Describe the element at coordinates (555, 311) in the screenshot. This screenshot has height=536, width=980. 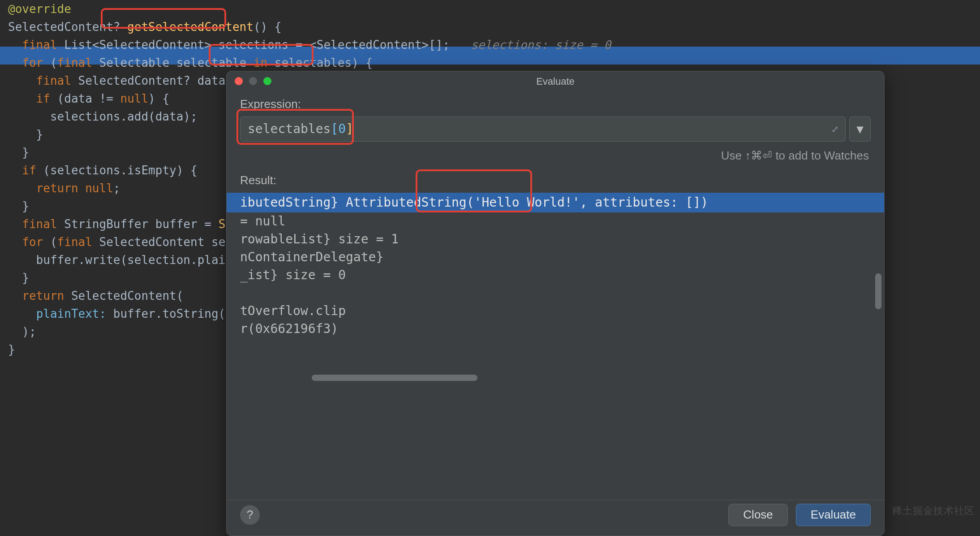
I see `result-row: tOverflow.clip` at that location.